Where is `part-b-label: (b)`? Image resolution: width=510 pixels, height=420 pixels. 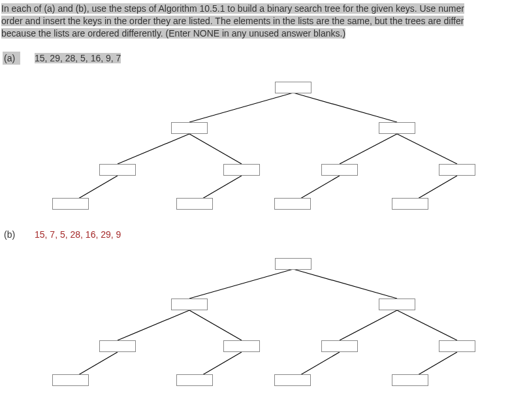
part-b-label: (b) is located at coordinates (12, 234).